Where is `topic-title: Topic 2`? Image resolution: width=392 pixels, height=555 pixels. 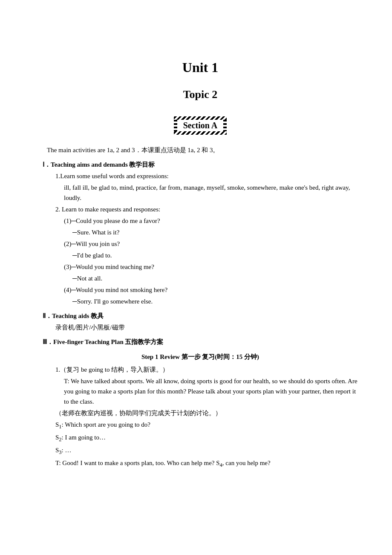 topic-title: Topic 2 is located at coordinates (200, 95).